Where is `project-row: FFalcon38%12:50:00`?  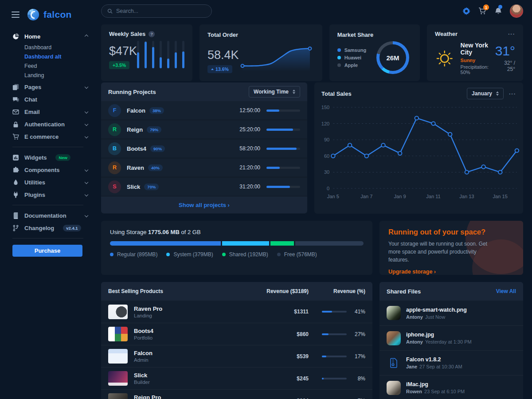
project-row: FFalcon38%12:50:00 is located at coordinates (204, 111).